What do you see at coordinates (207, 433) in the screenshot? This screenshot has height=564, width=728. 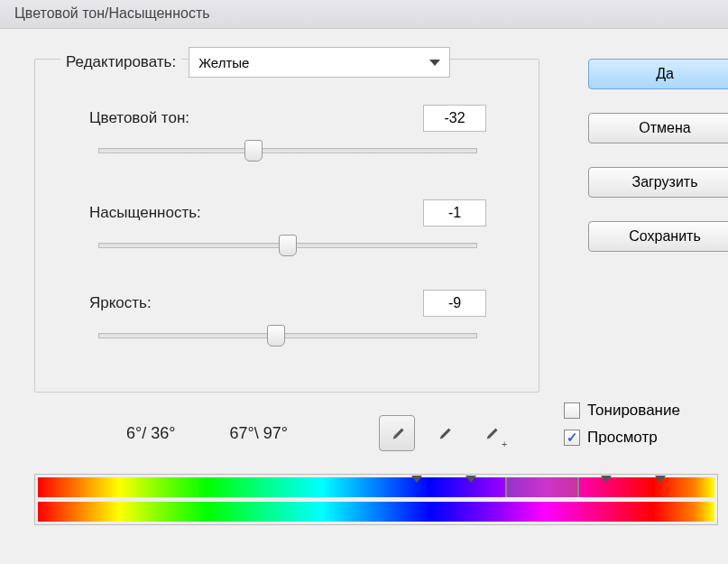 I see `range-values: 6°/ 36° 67°\ 97°` at bounding box center [207, 433].